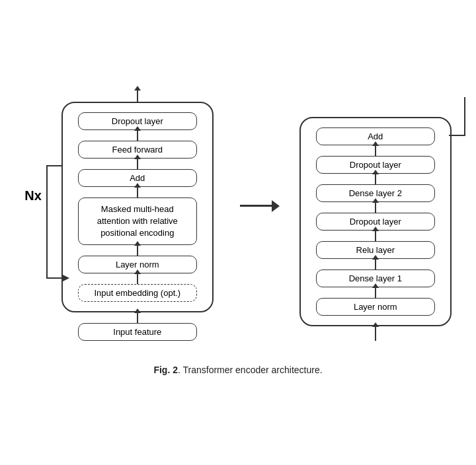 The image size is (476, 465). I want to click on arrow-emb-to-feat, so click(138, 318).